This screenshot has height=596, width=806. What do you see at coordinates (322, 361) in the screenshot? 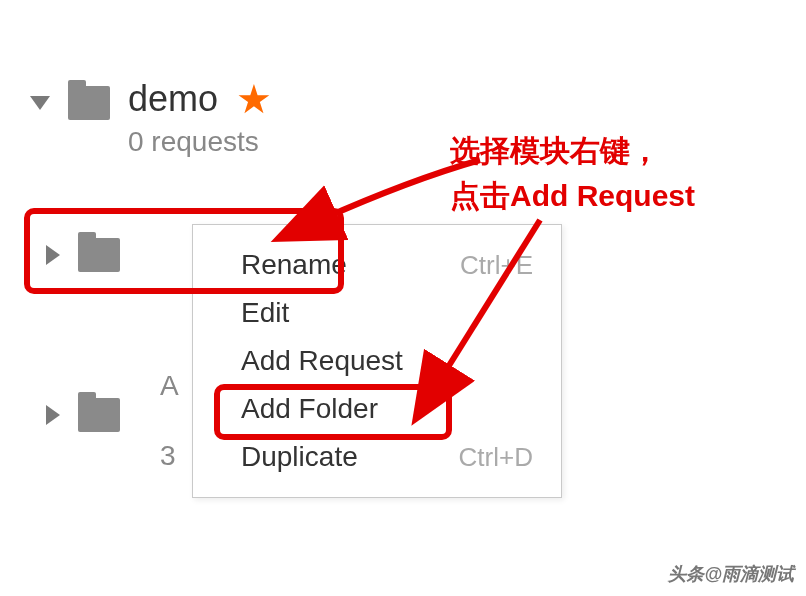
I see `menu-label: Add Request` at bounding box center [322, 361].